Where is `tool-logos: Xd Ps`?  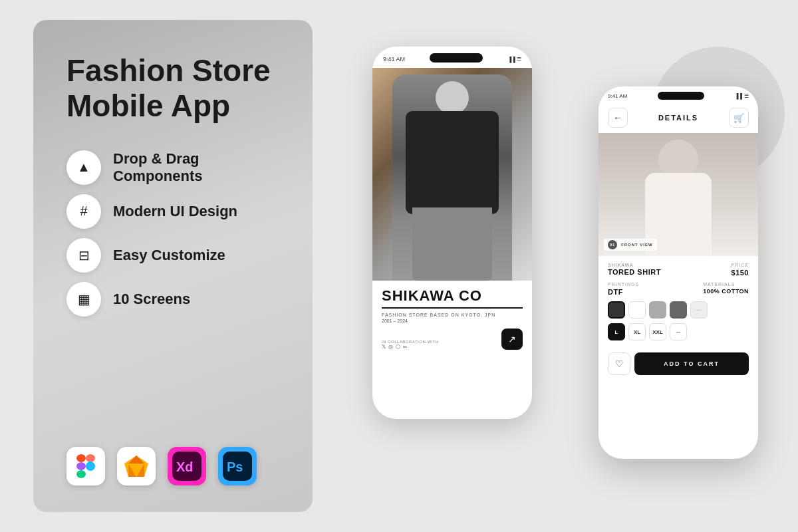
tool-logos: Xd Ps is located at coordinates (173, 466).